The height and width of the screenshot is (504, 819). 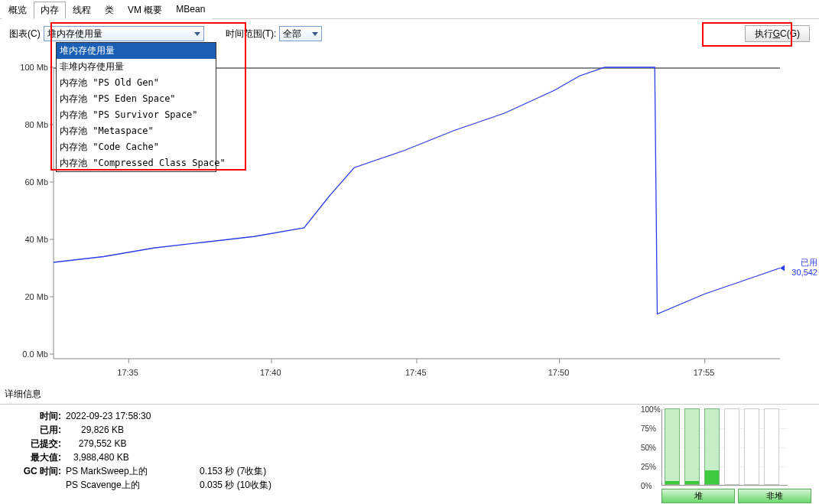 I want to click on heap-mini-chart: 100%75%50%25%0%, so click(x=725, y=447).